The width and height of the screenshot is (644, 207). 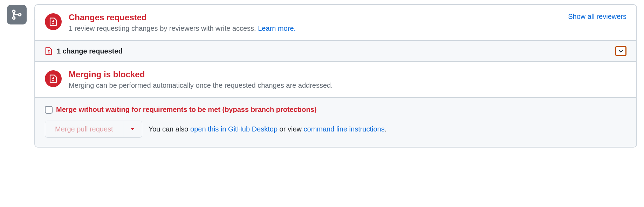 What do you see at coordinates (94, 129) in the screenshot?
I see `merge-button-group: Merge pull request` at bounding box center [94, 129].